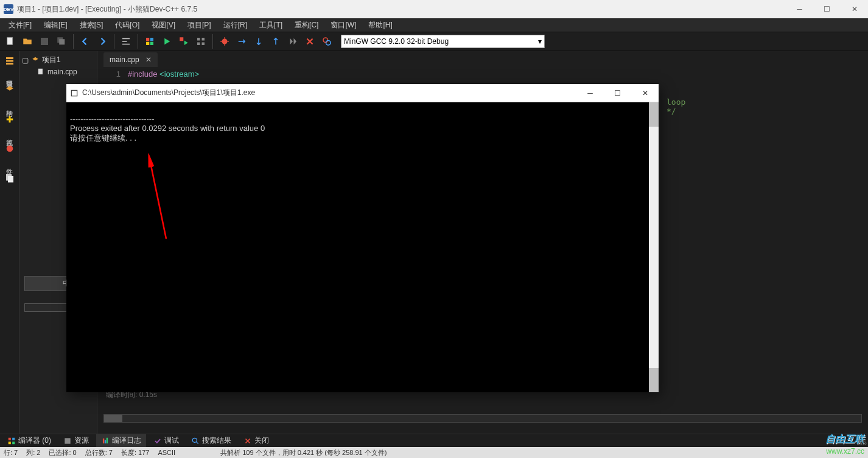 This screenshot has height=458, width=868. I want to click on close-button: ✕, so click(855, 9).